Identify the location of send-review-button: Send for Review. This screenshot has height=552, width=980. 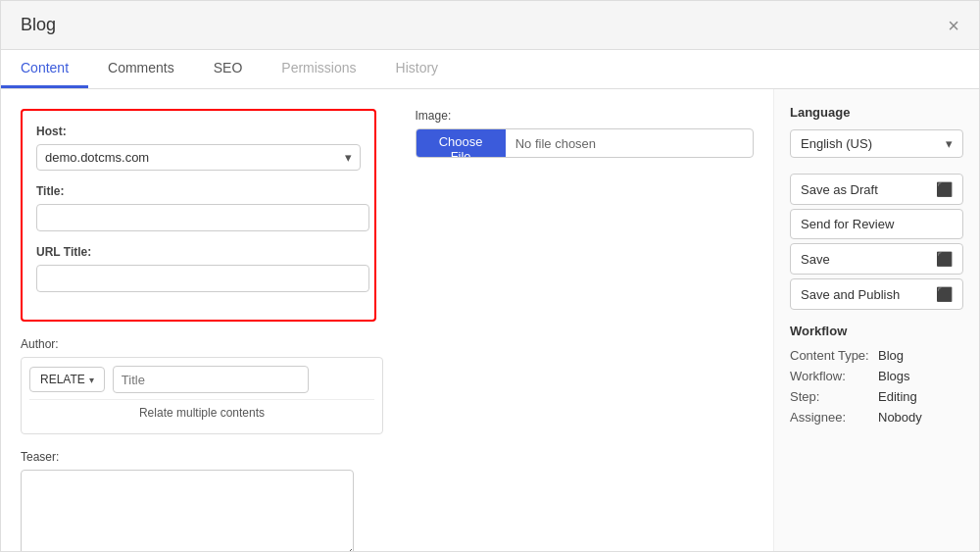
(876, 224).